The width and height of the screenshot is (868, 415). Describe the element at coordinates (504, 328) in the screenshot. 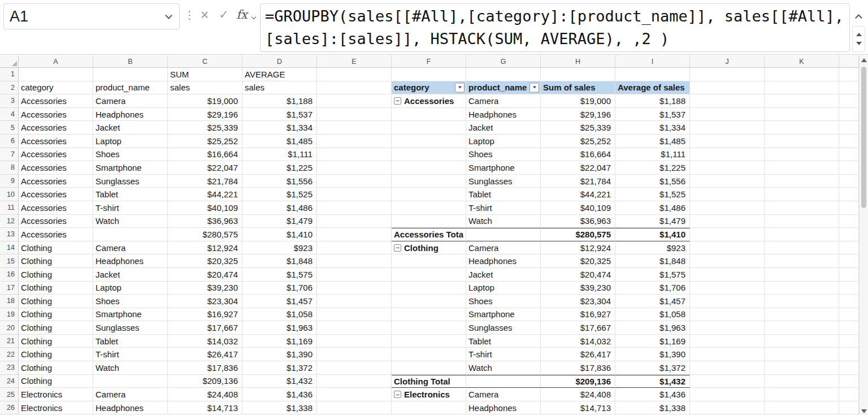

I see `cell-G20: Sunglasses` at that location.